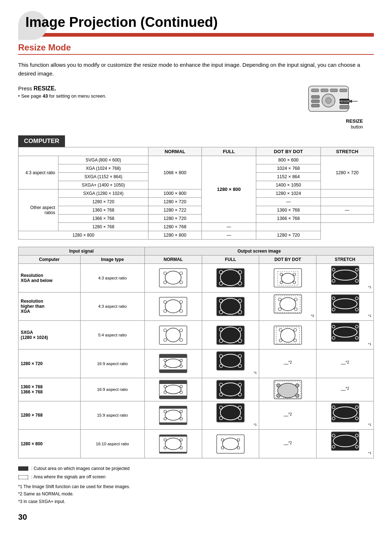  I want to click on screen-normal-higher, so click(173, 306).